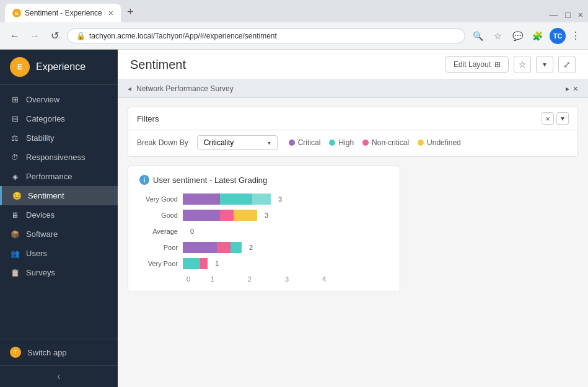 This screenshot has height=387, width=588. What do you see at coordinates (558, 36) in the screenshot?
I see `profile-avatar: TC` at bounding box center [558, 36].